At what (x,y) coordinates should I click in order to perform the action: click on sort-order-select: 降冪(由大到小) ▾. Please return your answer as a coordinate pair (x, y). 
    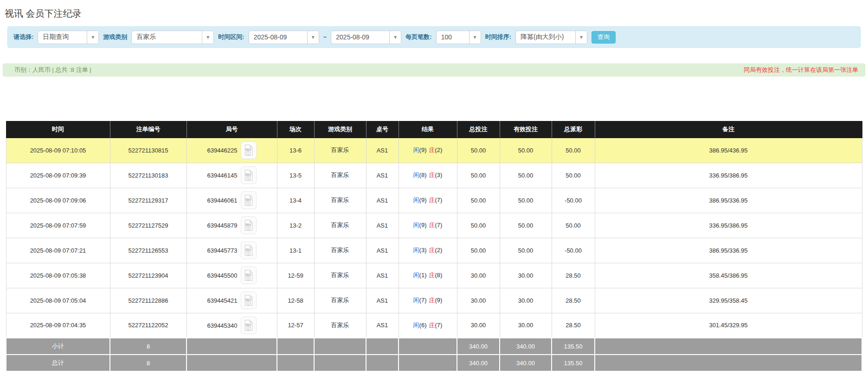
    Looking at the image, I should click on (551, 37).